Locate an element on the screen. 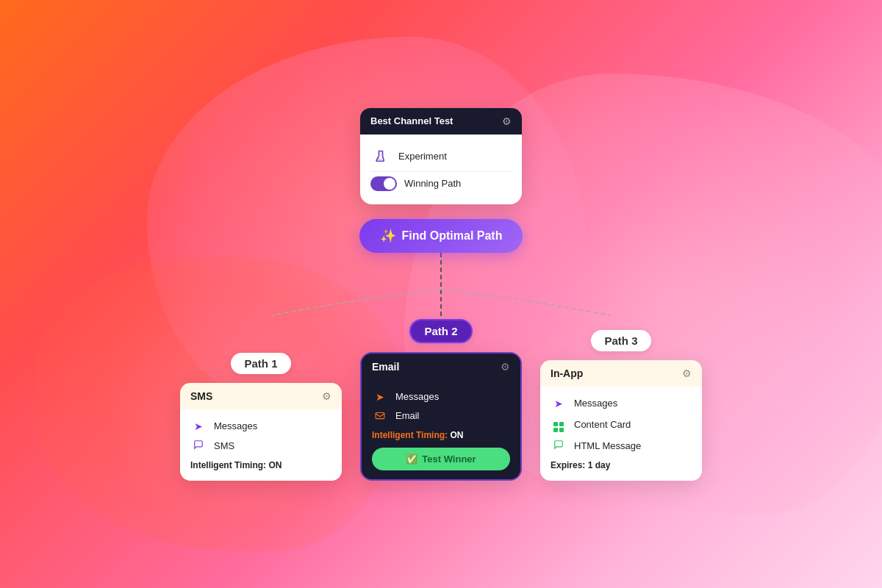 Image resolution: width=882 pixels, height=588 pixels. path-1-label: Path 1 is located at coordinates (260, 363).